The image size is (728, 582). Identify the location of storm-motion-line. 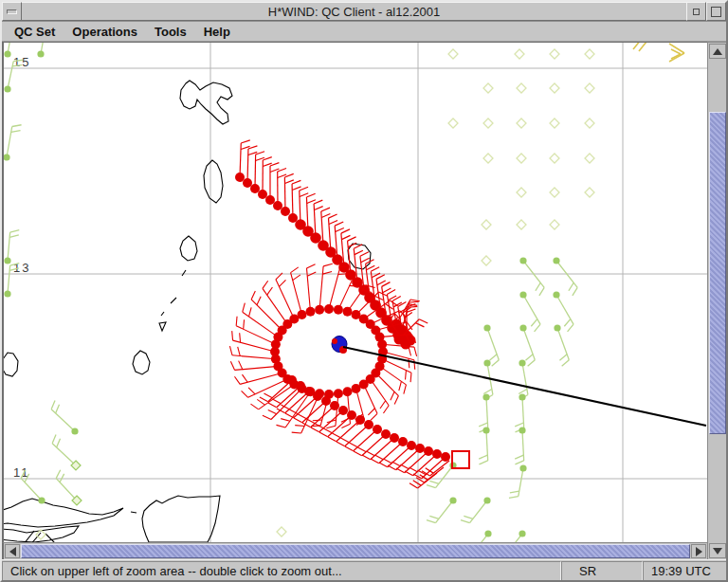
(525, 387).